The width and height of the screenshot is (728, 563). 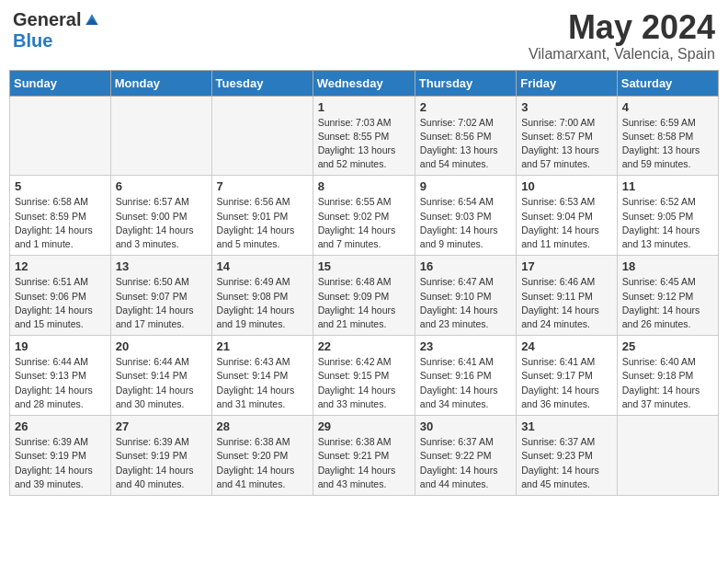 I want to click on calendar-cell: 25Sunrise: 6:40 AMSunset: 9:18 PMDayligh…, so click(x=667, y=375).